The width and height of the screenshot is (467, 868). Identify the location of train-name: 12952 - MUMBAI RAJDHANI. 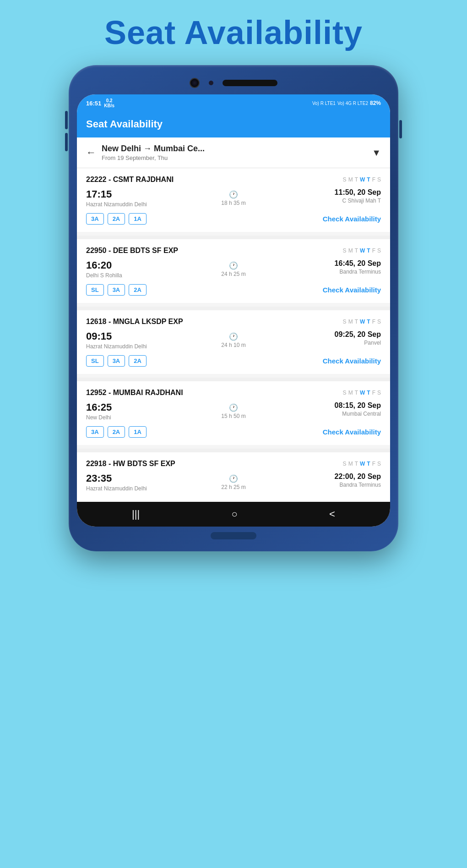
(135, 393).